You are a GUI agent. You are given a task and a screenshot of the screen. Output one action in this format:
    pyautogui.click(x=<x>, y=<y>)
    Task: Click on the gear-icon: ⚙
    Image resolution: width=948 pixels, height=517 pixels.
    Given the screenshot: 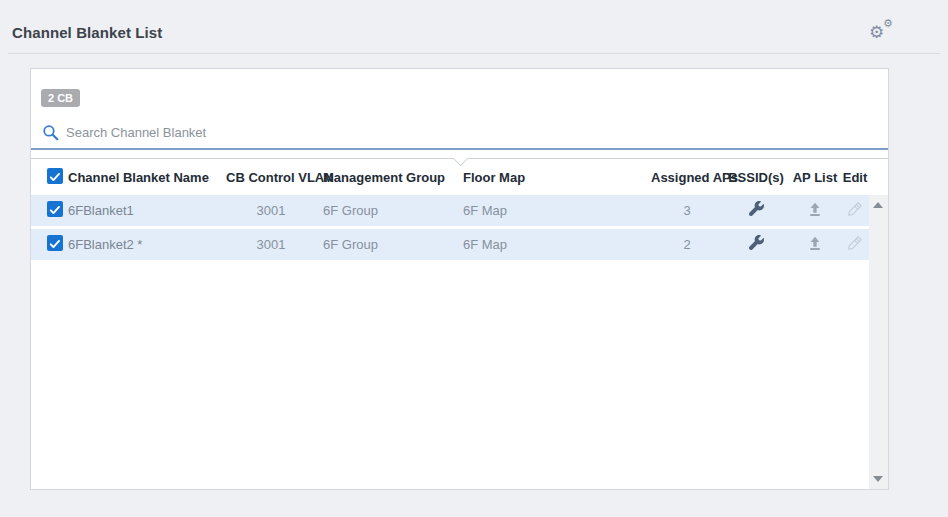 What is the action you would take?
    pyautogui.click(x=876, y=32)
    